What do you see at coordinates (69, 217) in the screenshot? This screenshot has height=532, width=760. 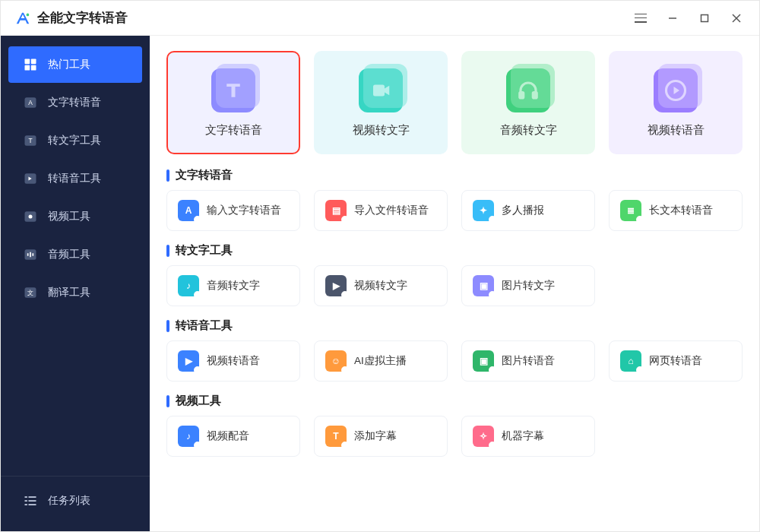 I see `sidebar-item-label: 视频工具` at bounding box center [69, 217].